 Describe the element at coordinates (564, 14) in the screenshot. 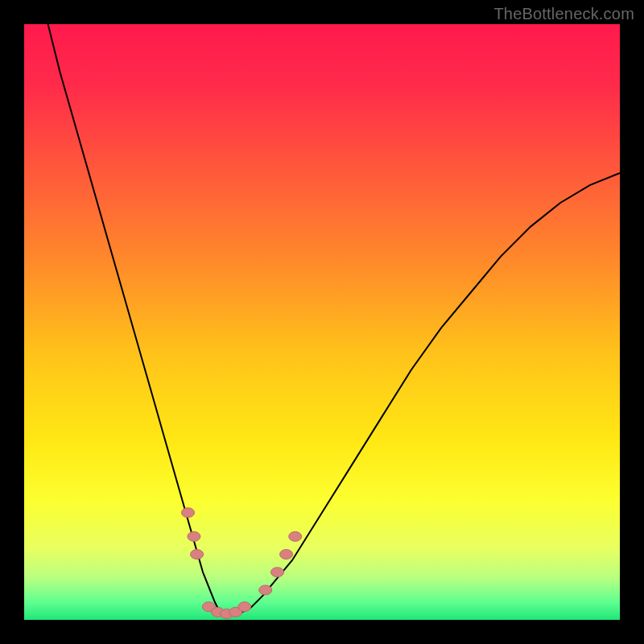

I see `watermark-text: TheBottleneck.com` at that location.